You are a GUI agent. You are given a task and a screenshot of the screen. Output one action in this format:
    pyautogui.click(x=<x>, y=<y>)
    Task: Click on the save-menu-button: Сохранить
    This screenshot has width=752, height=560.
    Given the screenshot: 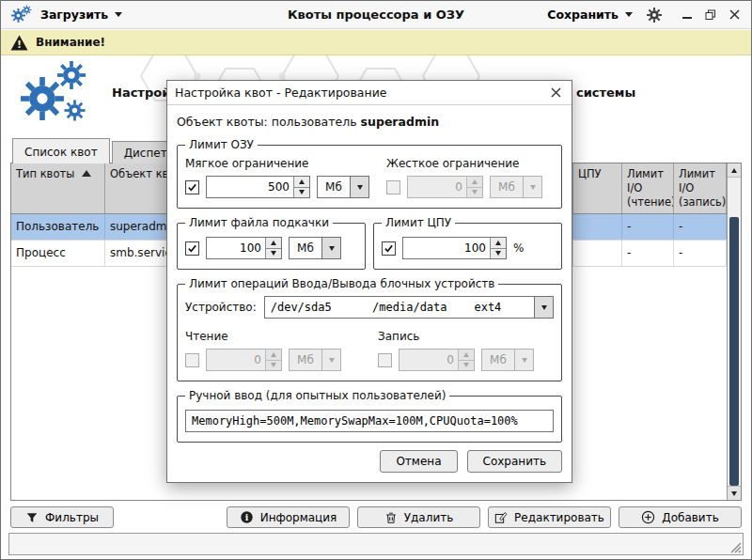 What is the action you would take?
    pyautogui.click(x=590, y=15)
    